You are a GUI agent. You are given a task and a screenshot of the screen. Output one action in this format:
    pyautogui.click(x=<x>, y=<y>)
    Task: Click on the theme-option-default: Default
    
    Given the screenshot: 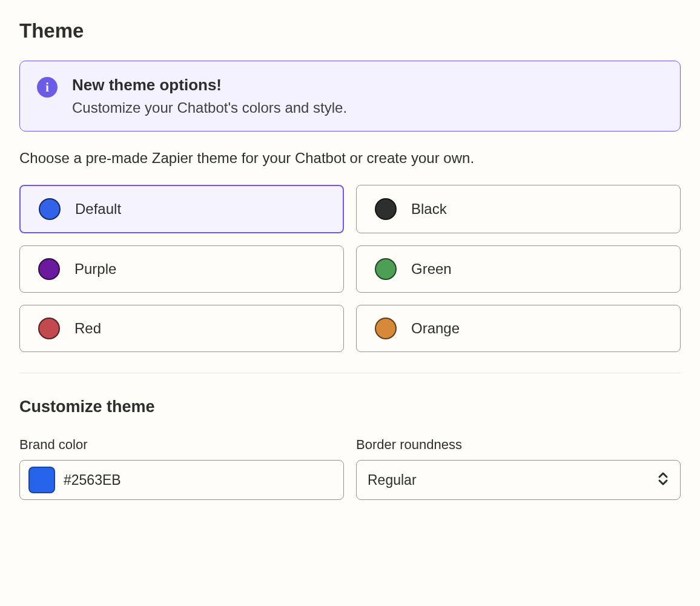 What is the action you would take?
    pyautogui.click(x=182, y=209)
    